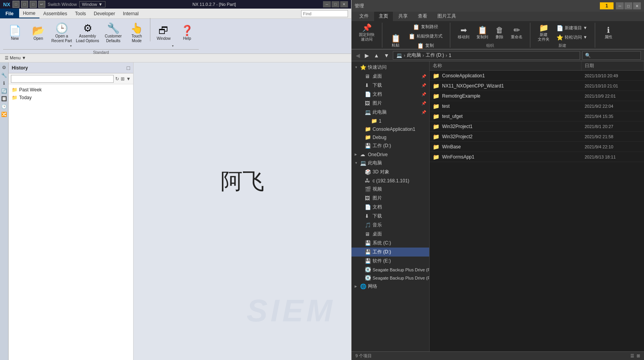 This screenshot has height=360, width=644. What do you see at coordinates (391, 278) in the screenshot?
I see `tree-item-seagate2: 💽 Seagate Backup Plus Drive (F:)` at bounding box center [391, 278].